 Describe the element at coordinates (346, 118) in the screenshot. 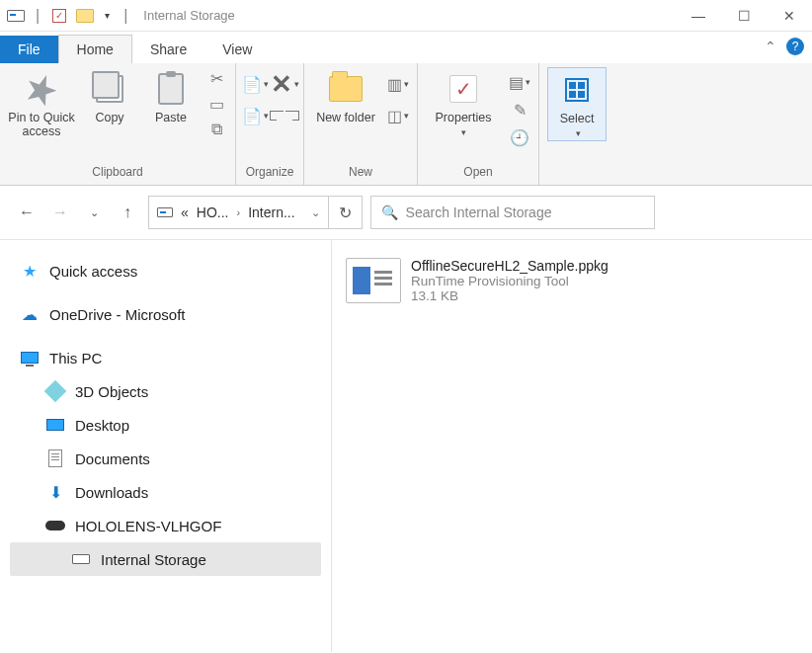

I see `new-folder-label: New folder` at that location.